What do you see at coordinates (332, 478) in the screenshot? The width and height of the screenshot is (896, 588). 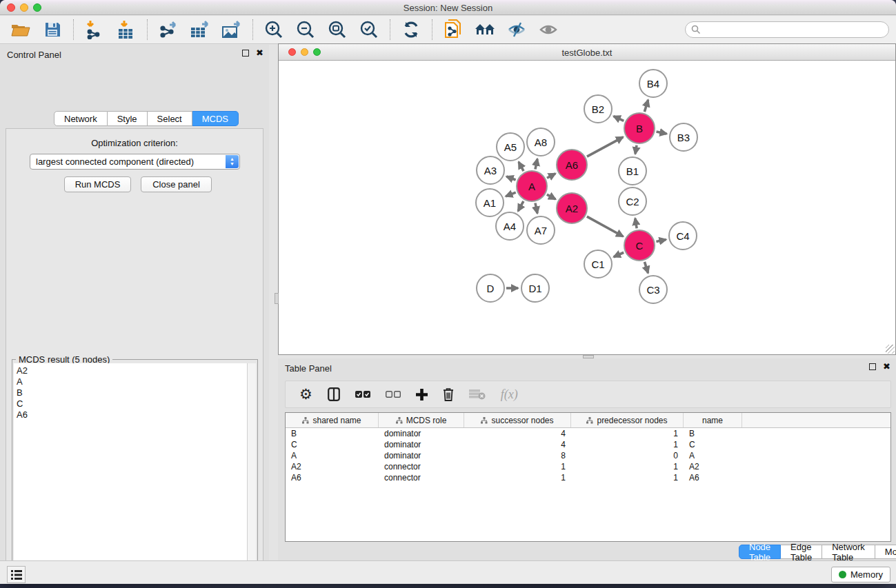 I see `table-cell: A6` at bounding box center [332, 478].